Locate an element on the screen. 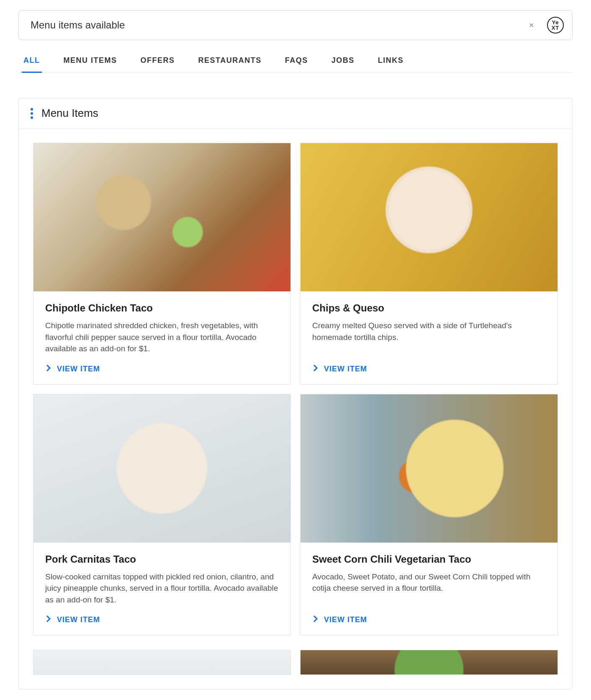  brand-logo-button: Ye XT is located at coordinates (555, 25).